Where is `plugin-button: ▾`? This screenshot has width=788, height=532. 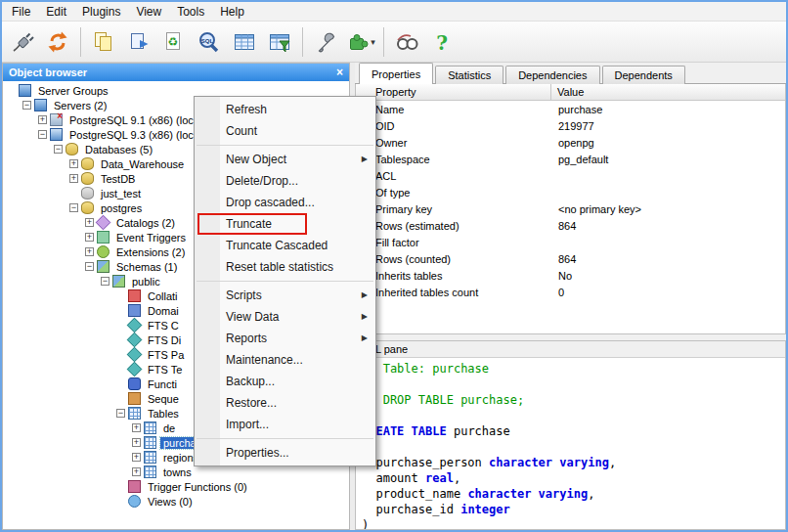
plugin-button: ▾ is located at coordinates (361, 42).